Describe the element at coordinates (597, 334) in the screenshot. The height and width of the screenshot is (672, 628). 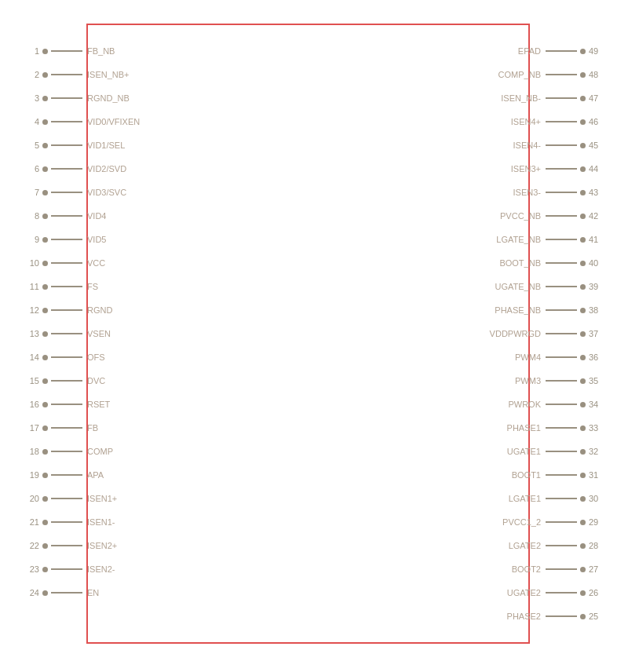
I see `pin-number: 37` at that location.